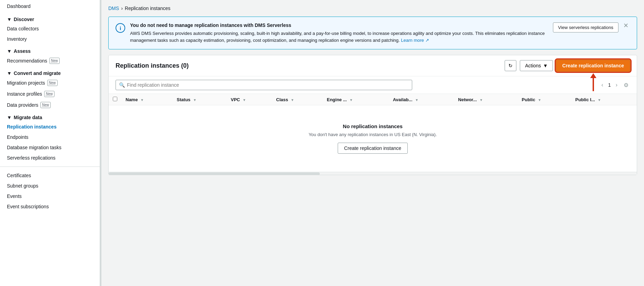 The height and width of the screenshot is (286, 644). I want to click on breadcrumb: DMS › Replication instances, so click(373, 8).